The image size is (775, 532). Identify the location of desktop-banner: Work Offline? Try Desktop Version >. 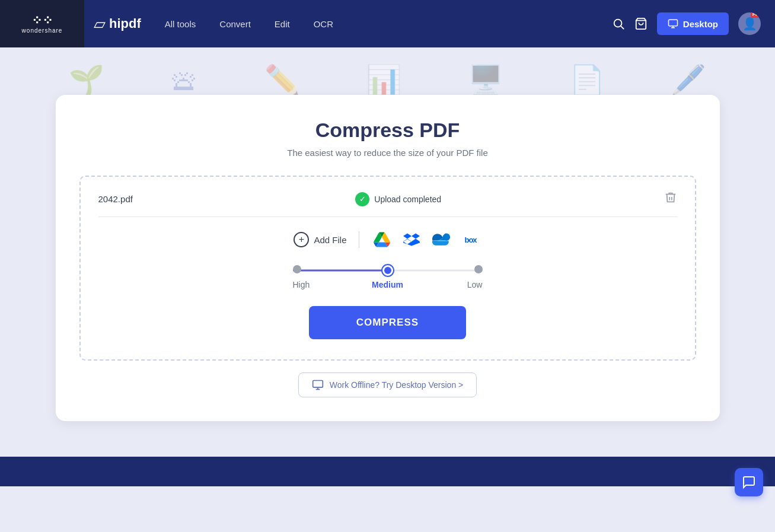
(388, 385).